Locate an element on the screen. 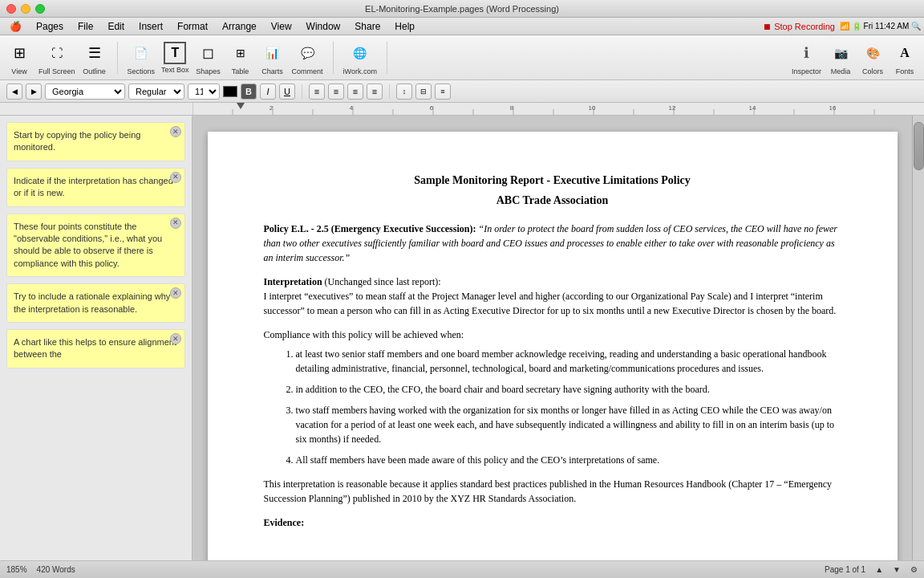 The height and width of the screenshot is (578, 924). menu-insert: Insert is located at coordinates (151, 26).